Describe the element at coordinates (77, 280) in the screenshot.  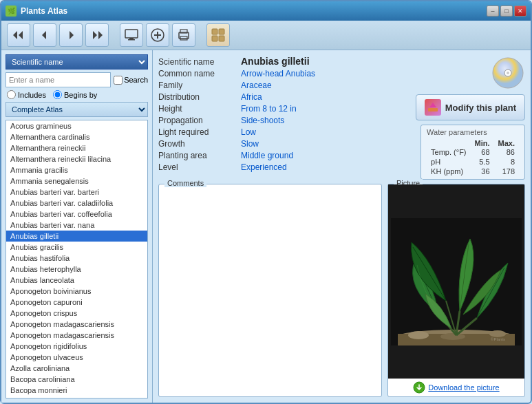
I see `list-item: Anubias lanceolata` at that location.